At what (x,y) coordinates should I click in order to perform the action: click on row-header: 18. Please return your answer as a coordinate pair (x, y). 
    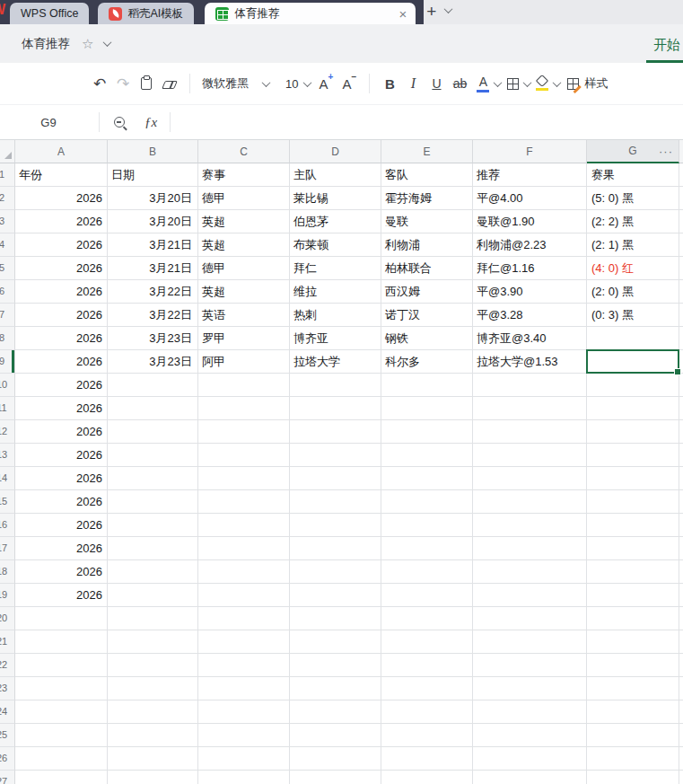
    Looking at the image, I should click on (7, 572).